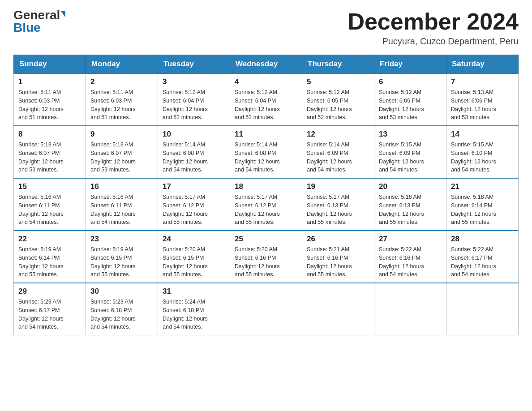 Image resolution: width=532 pixels, height=411 pixels. I want to click on col-header-sunday: Sunday, so click(50, 64).